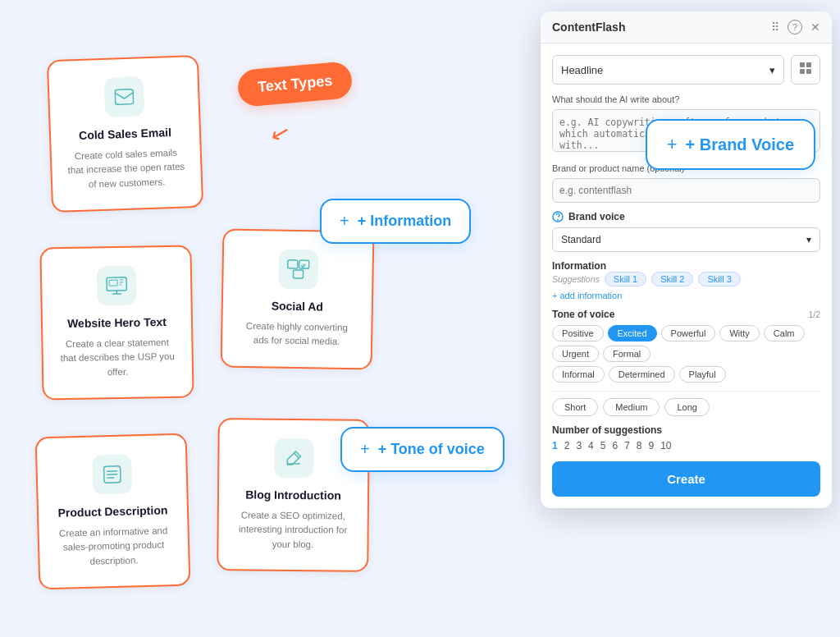 The height and width of the screenshot is (637, 840). I want to click on type-dropdown-value: Headline, so click(582, 71).